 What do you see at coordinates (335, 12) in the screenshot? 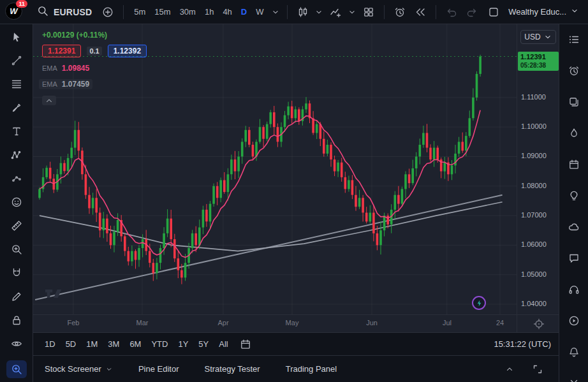
I see `indicators-button` at bounding box center [335, 12].